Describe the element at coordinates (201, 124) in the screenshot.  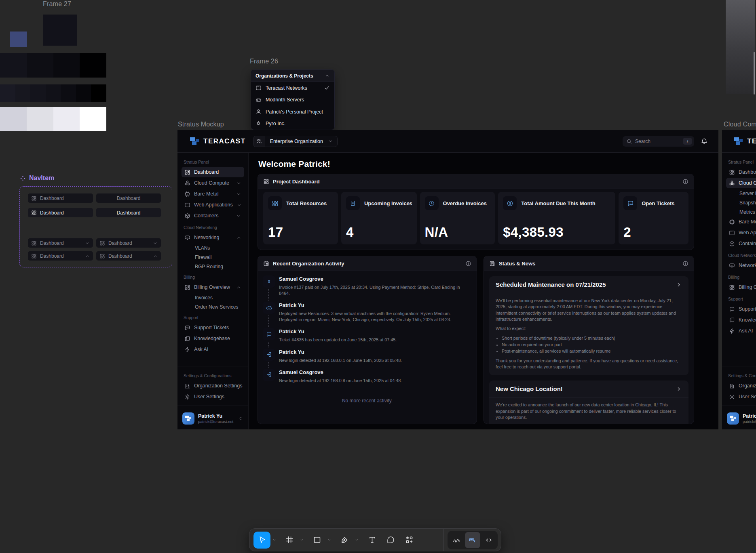
I see `frame-label-stratus-mockup: Stratus Mockup` at that location.